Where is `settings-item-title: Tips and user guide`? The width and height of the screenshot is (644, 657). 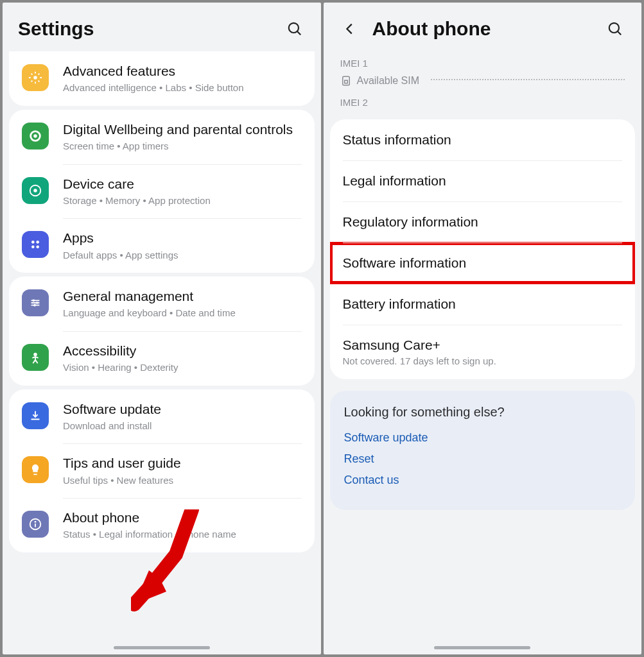 settings-item-title: Tips and user guide is located at coordinates (182, 463).